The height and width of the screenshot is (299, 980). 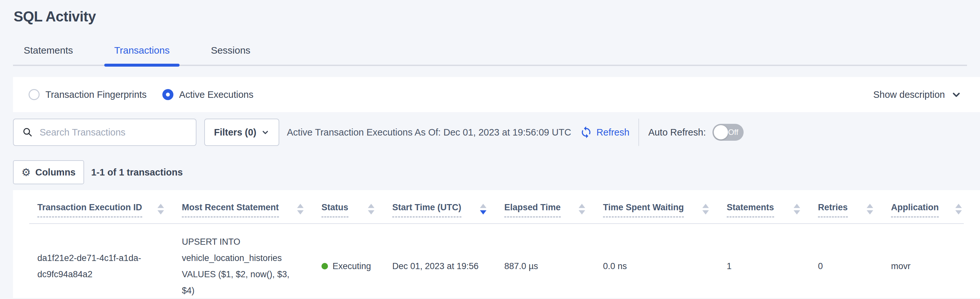 I want to click on filters-label: Filters (0), so click(x=235, y=133).